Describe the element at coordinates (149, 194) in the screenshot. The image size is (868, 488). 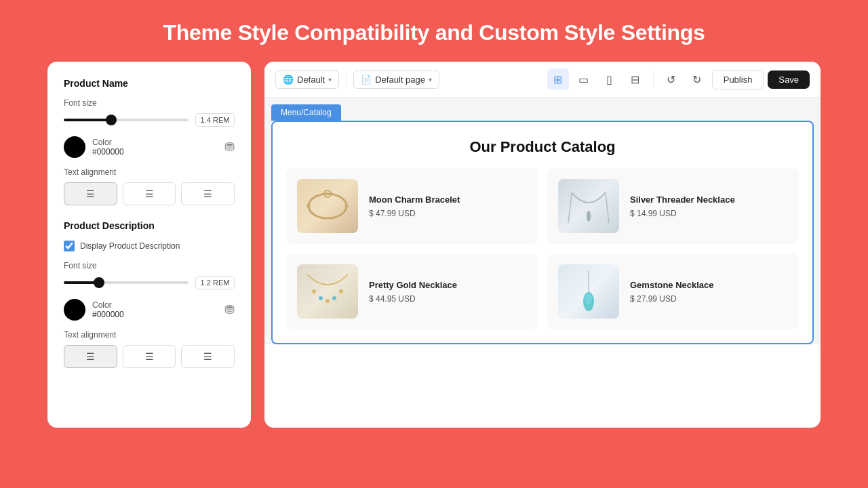
I see `alignment-row-1: ☰ ☰ ☰` at that location.